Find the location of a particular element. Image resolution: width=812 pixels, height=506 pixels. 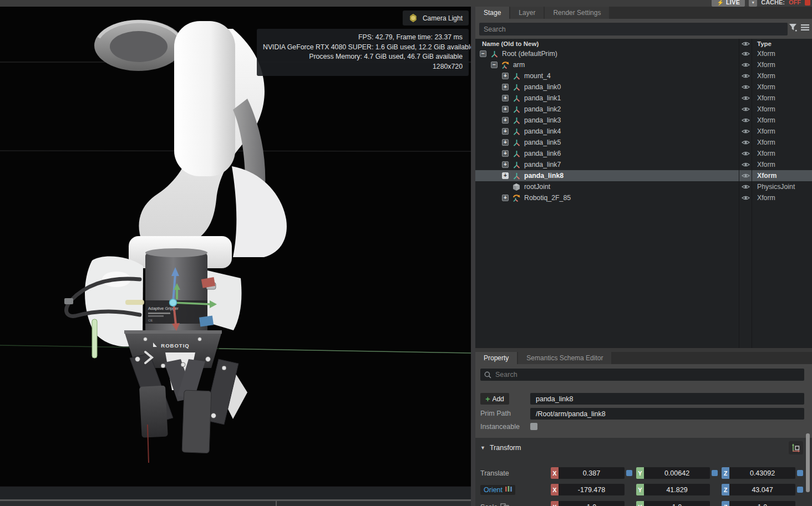

stage-row-panda_link0: +panda_link0Xform is located at coordinates (643, 87).